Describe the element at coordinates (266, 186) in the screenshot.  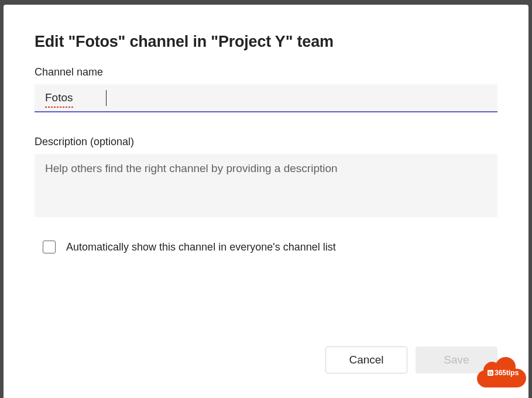
I see `description-input` at that location.